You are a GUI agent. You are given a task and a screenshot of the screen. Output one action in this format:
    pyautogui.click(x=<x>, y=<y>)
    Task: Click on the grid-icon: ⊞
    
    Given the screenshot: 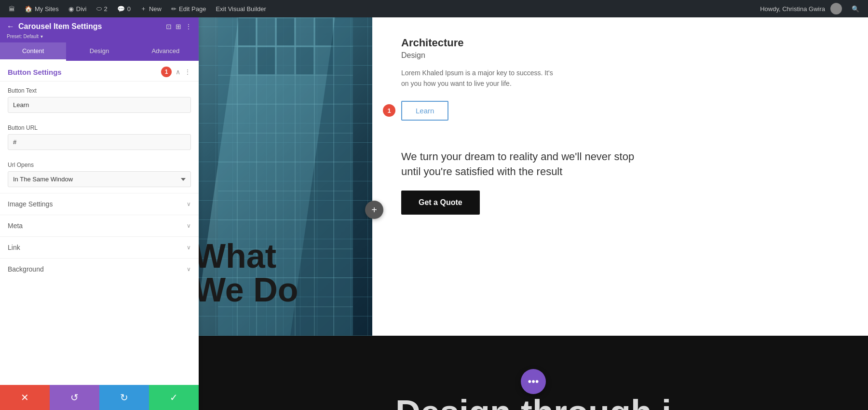 What is the action you would take?
    pyautogui.click(x=178, y=27)
    